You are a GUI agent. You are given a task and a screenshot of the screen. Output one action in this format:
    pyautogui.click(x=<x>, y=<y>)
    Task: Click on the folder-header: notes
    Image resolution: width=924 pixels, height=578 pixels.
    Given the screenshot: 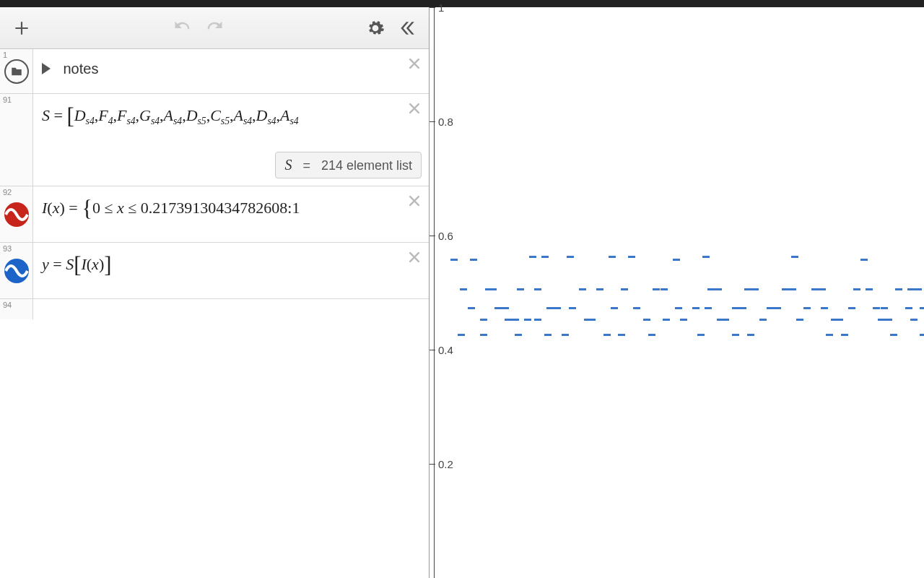 What is the action you would take?
    pyautogui.click(x=231, y=71)
    